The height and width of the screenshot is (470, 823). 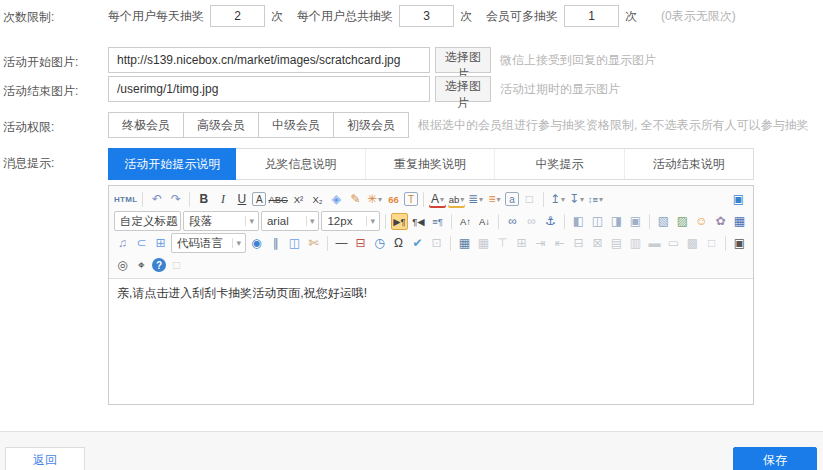 I want to click on ultimate-member-button: 终极会员, so click(x=146, y=125).